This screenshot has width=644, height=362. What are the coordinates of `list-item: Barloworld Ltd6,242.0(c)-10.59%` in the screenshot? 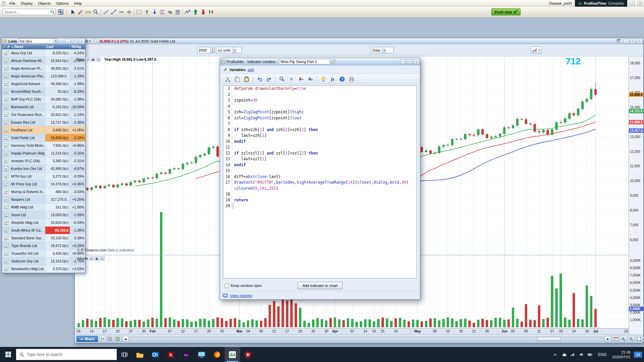 It's located at (44, 107).